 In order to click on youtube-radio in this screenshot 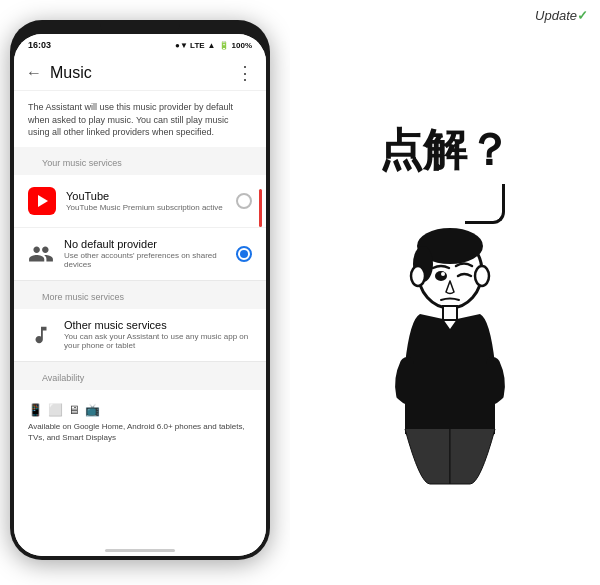, I will do `click(244, 201)`.